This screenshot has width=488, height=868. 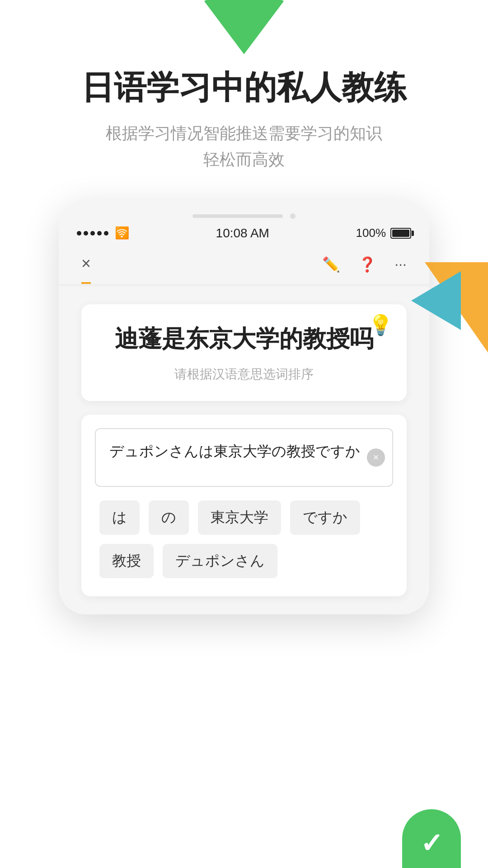 I want to click on answer-input-box: デュポンさんは東京大学の教授ですか ×, so click(x=244, y=458).